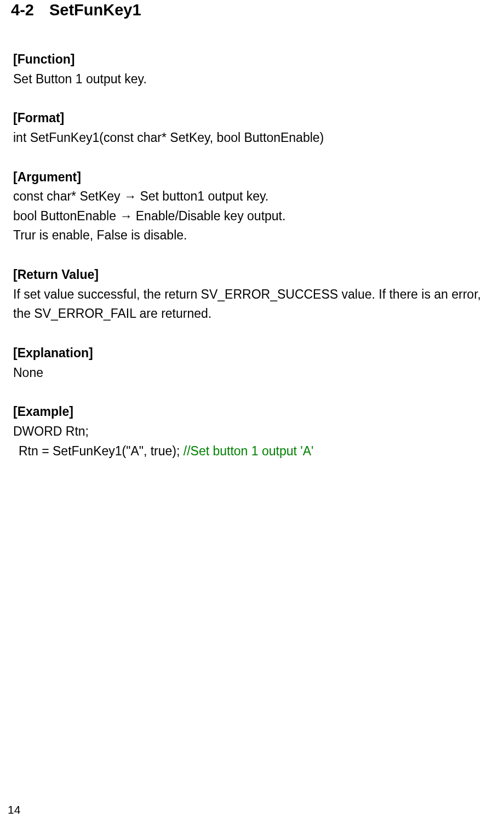 The image size is (504, 823). I want to click on example-block: [Example] DWORD Rtn; Rtn = SetFunKey1("A…, so click(253, 432).